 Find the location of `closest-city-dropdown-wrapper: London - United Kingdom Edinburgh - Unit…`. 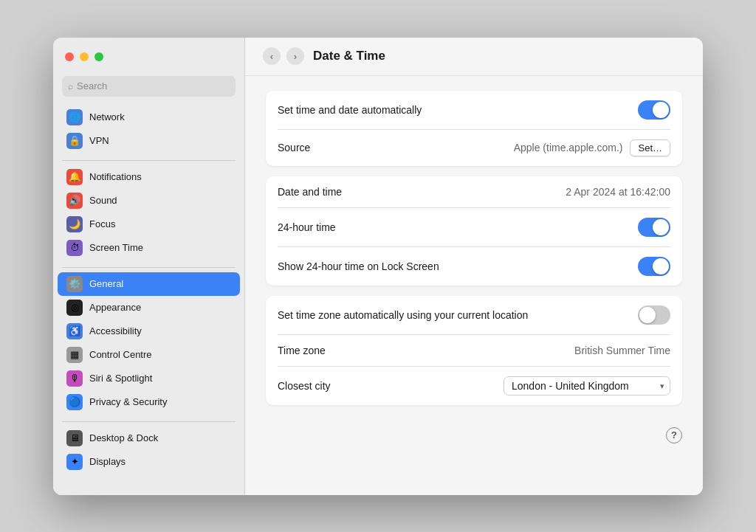

closest-city-dropdown-wrapper: London - United Kingdom Edinburgh - Unit… is located at coordinates (587, 386).